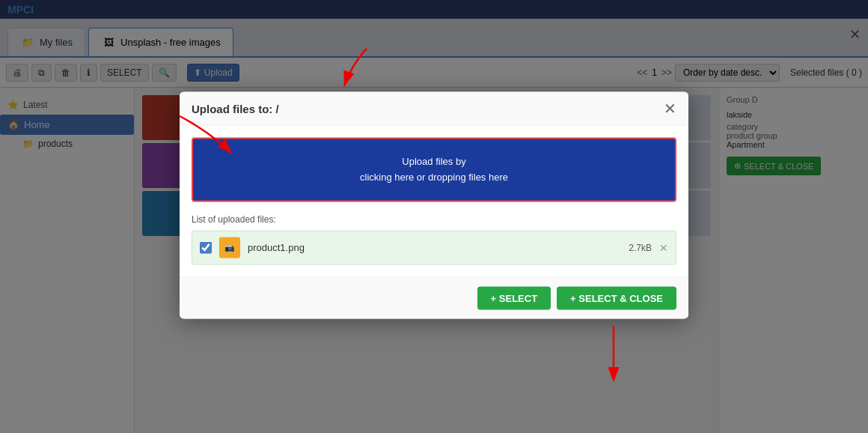 The height and width of the screenshot is (433, 868). Describe the element at coordinates (235, 108) in the screenshot. I see `modal-title: Upload files to: /` at that location.